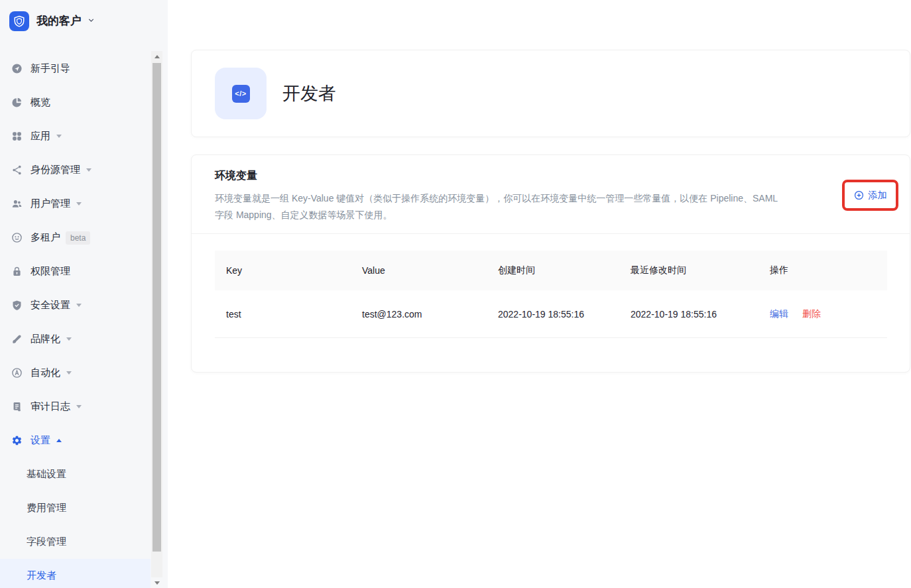 The height and width of the screenshot is (588, 911). Describe the element at coordinates (46, 475) in the screenshot. I see `sidebar-item-label: 基础设置` at that location.